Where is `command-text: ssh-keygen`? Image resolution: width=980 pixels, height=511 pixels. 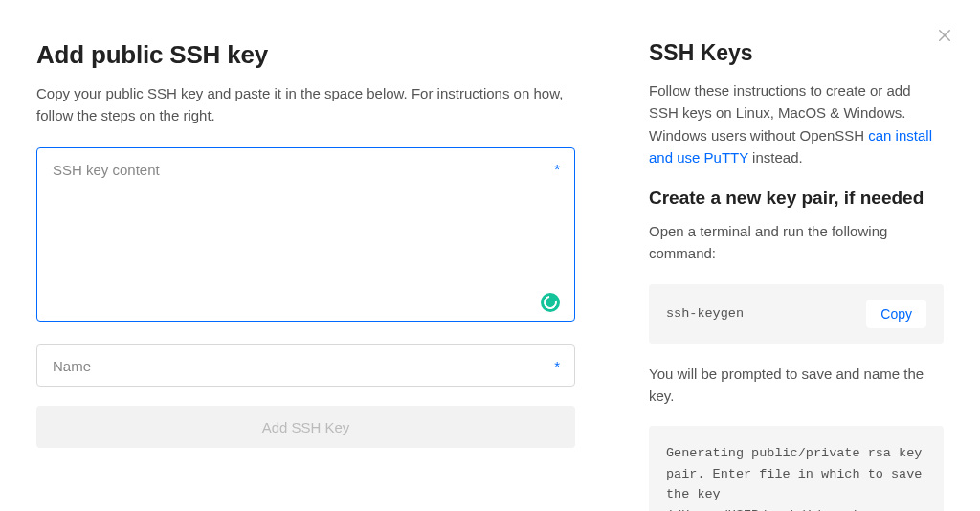 command-text: ssh-keygen is located at coordinates (704, 314).